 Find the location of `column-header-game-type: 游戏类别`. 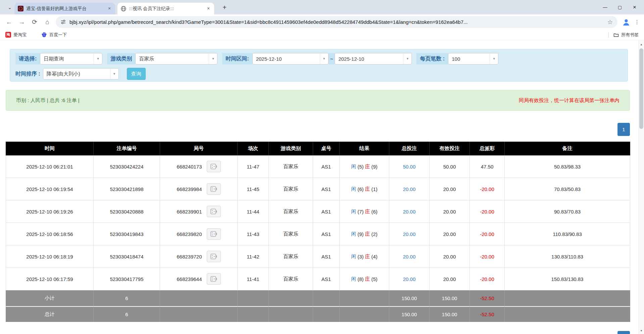

column-header-game-type: 游戏类别 is located at coordinates (291, 148).